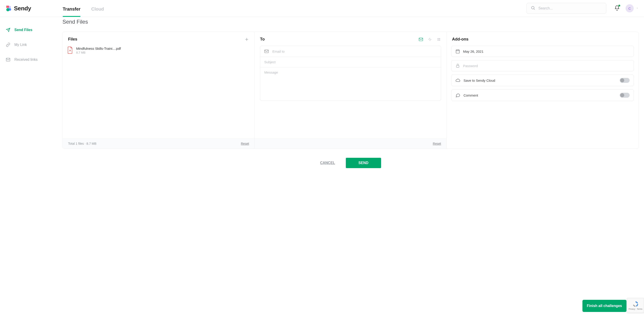  I want to click on files-panel: Files, so click(158, 90).